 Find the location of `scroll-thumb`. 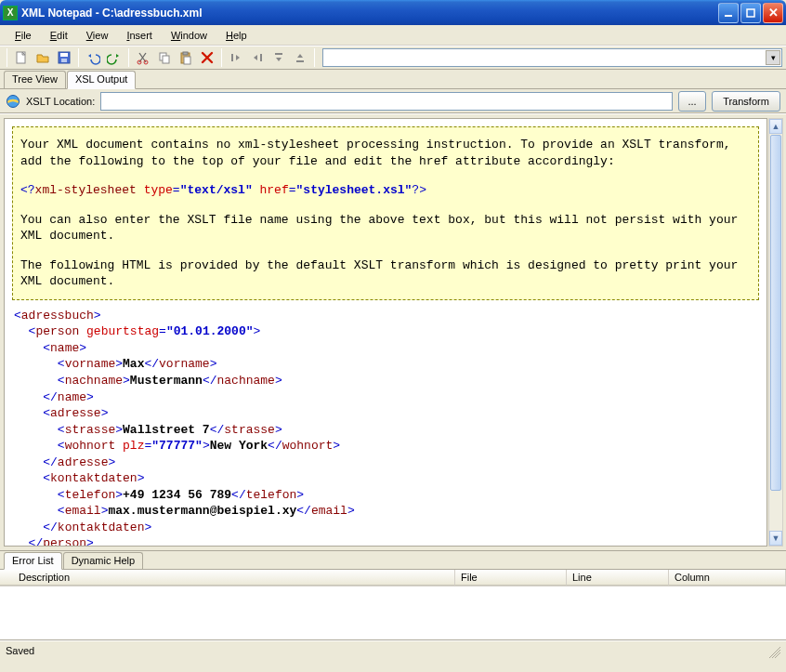

scroll-thumb is located at coordinates (776, 312).